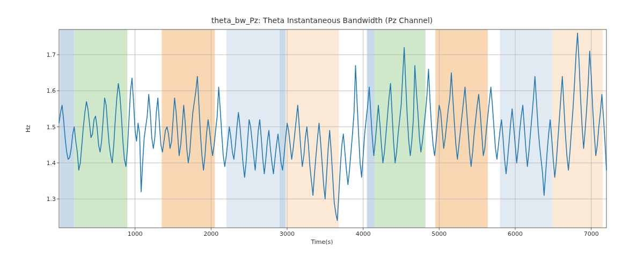  What do you see at coordinates (45, 126) in the screenshot?
I see `y-tick-label: 1.5` at bounding box center [45, 126].